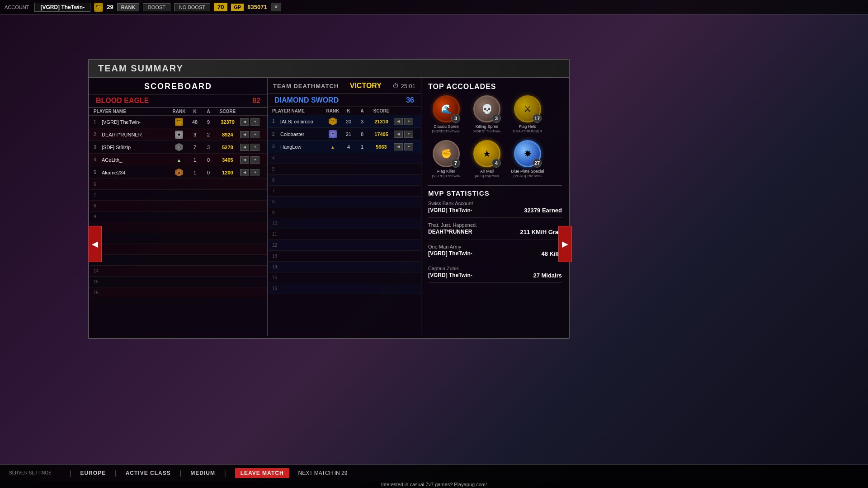  What do you see at coordinates (93, 473) in the screenshot?
I see `region-label: EUROPE` at bounding box center [93, 473].